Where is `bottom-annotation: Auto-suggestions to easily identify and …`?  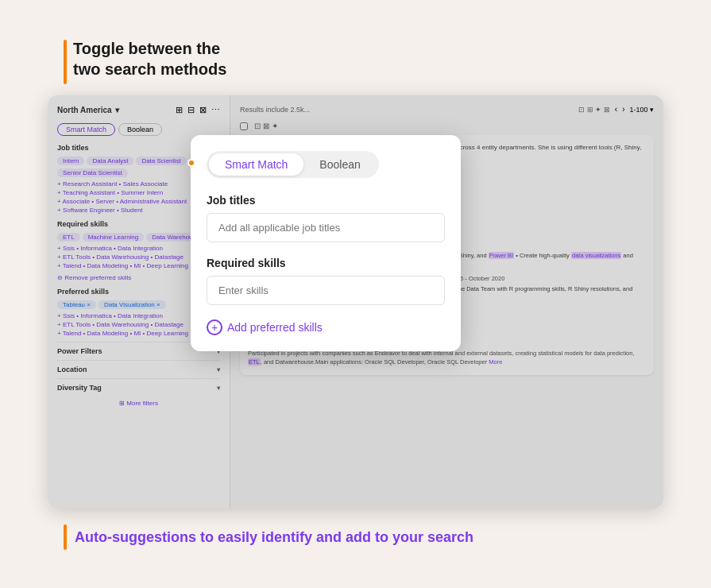 bottom-annotation: Auto-suggestions to easily identify and … is located at coordinates (356, 537).